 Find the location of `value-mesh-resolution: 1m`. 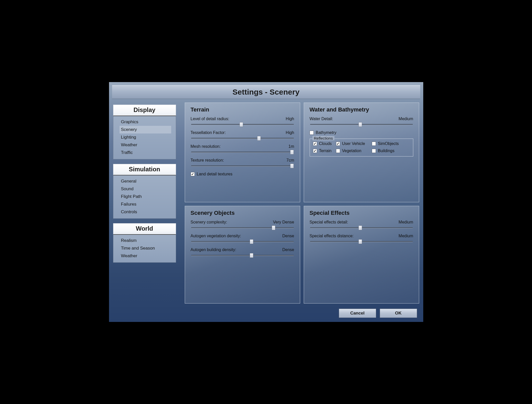

value-mesh-resolution: 1m is located at coordinates (291, 147).